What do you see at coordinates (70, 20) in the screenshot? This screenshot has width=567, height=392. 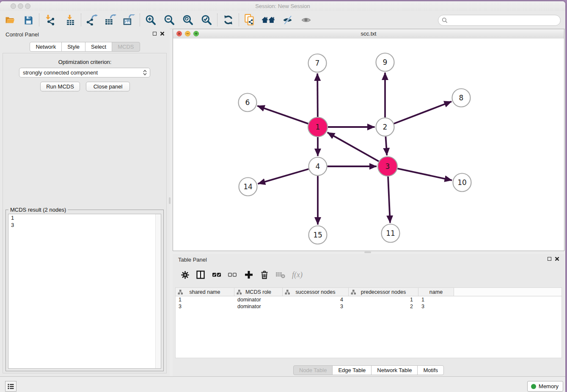 I see `import-table-icon` at bounding box center [70, 20].